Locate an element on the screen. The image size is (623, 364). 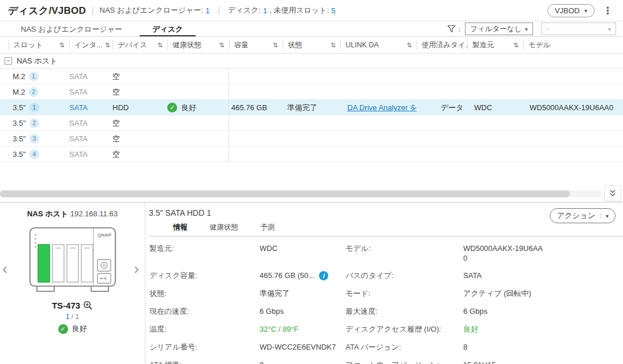
horizontal-scrollbar is located at coordinates (301, 194).